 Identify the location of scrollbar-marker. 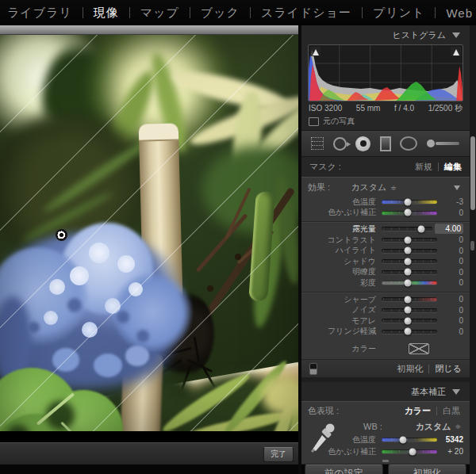
(473, 246).